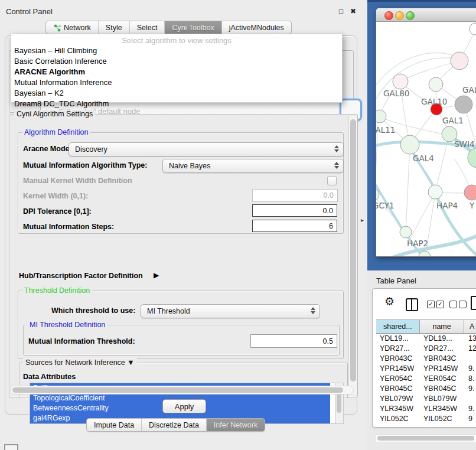  Describe the element at coordinates (177, 40) in the screenshot. I see `dropdown-prompt: Select algorithm to view settings` at that location.